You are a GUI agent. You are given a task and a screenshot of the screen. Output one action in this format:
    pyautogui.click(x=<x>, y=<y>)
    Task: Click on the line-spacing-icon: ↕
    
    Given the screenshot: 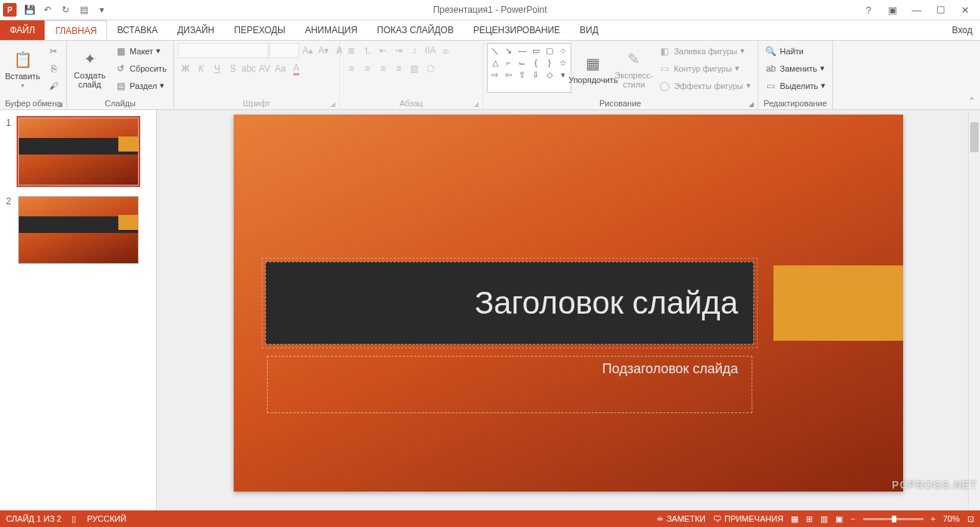 What is the action you would take?
    pyautogui.click(x=415, y=51)
    